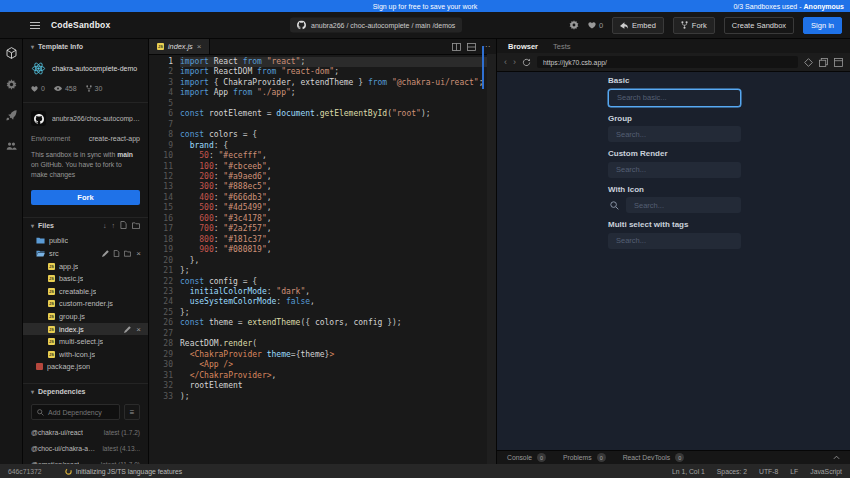  What do you see at coordinates (86, 118) in the screenshot?
I see `github-repo-link: anubra266/choc-autocomplete` at bounding box center [86, 118].